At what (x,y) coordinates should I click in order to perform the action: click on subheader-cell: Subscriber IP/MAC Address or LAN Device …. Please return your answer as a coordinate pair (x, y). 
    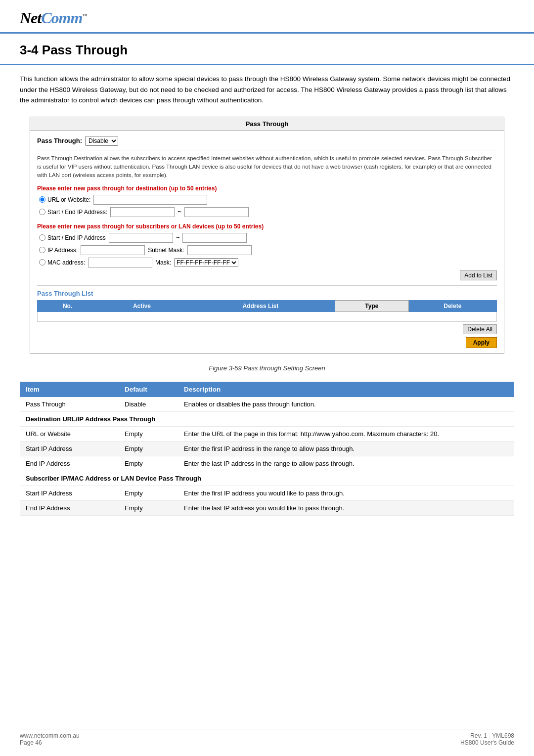
    Looking at the image, I should click on (267, 478).